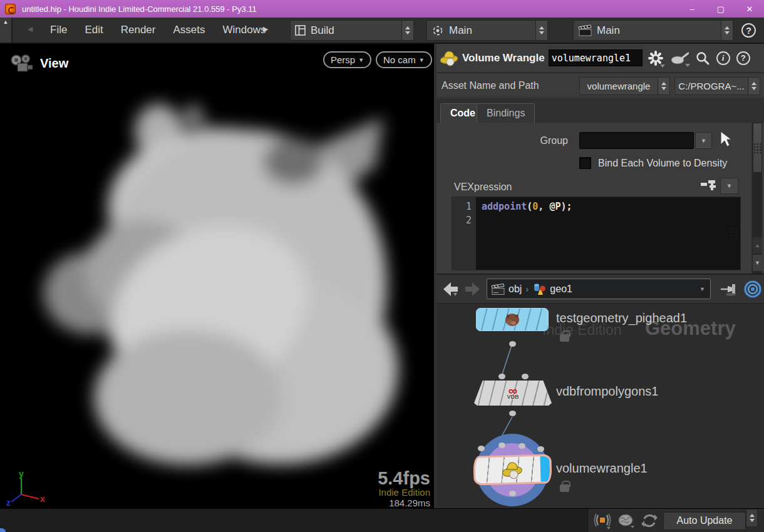 This screenshot has width=764, height=532. What do you see at coordinates (600, 289) in the screenshot?
I see `network-path-bar: obj › geo1 ▼` at bounding box center [600, 289].